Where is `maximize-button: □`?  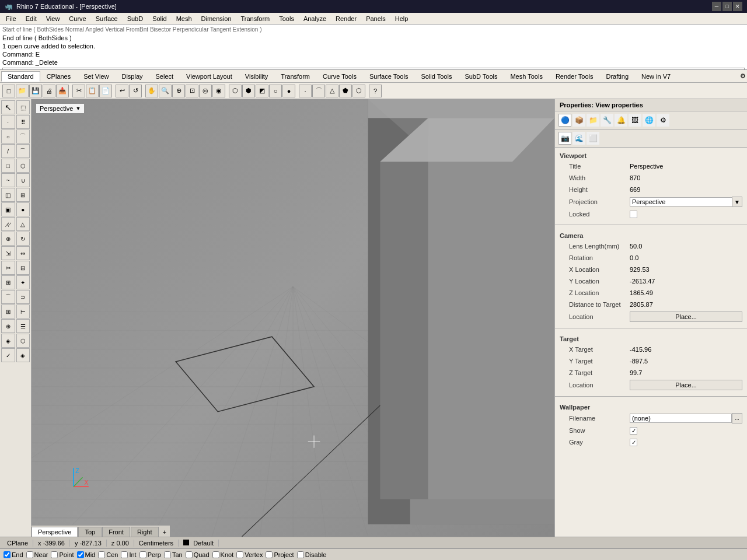
maximize-button: □ is located at coordinates (727, 6).